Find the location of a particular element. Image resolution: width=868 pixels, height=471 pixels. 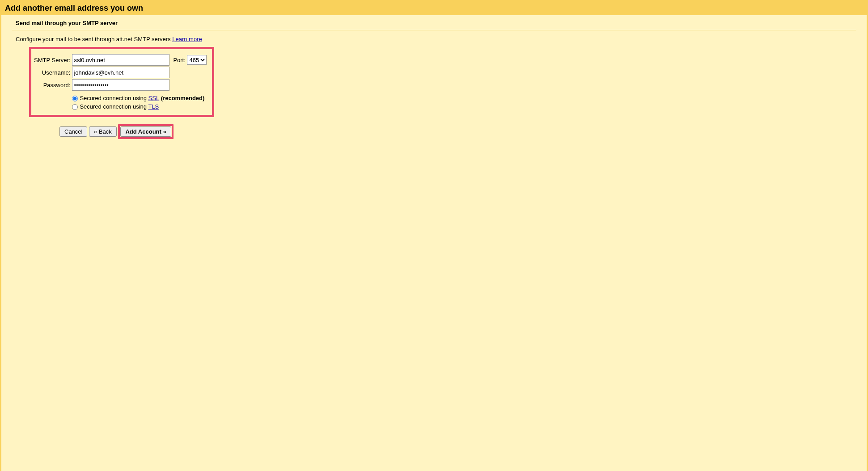

button-row: Cancel « Back Add Account » is located at coordinates (434, 131).